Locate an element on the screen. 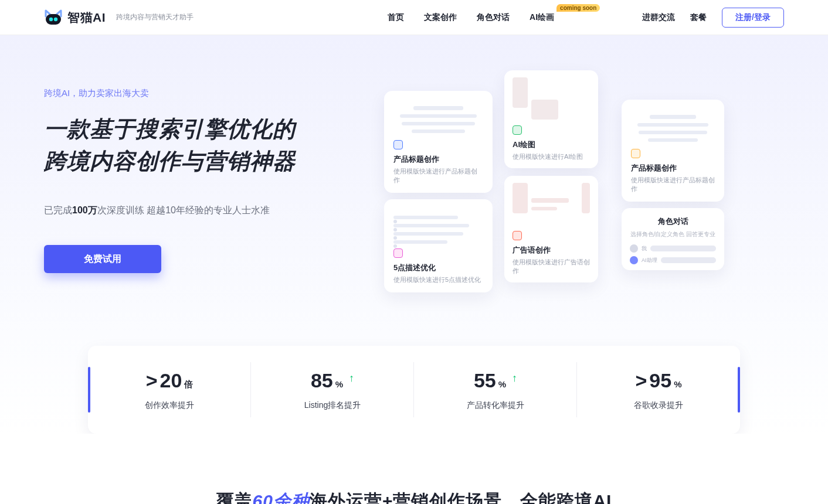  stats-band: >20倍 创作效率提升 85%↑ Listing排名提升 55%↑ 产品转化率提… is located at coordinates (414, 390).